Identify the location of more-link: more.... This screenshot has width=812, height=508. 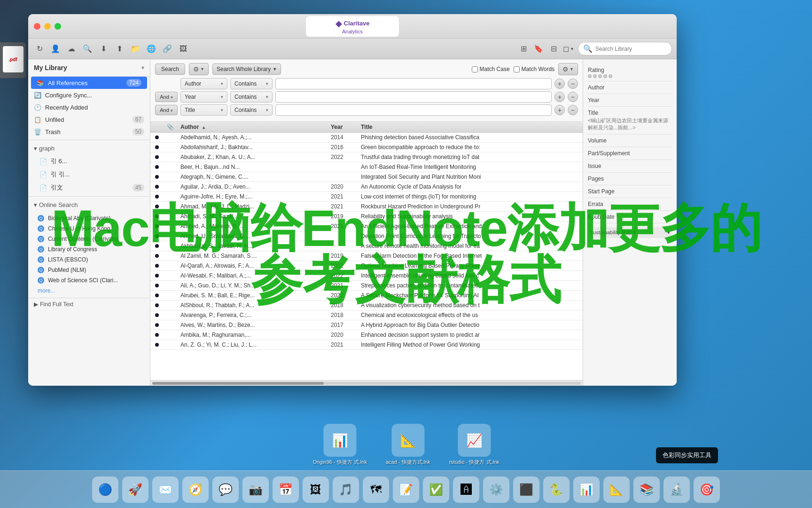
(89, 291).